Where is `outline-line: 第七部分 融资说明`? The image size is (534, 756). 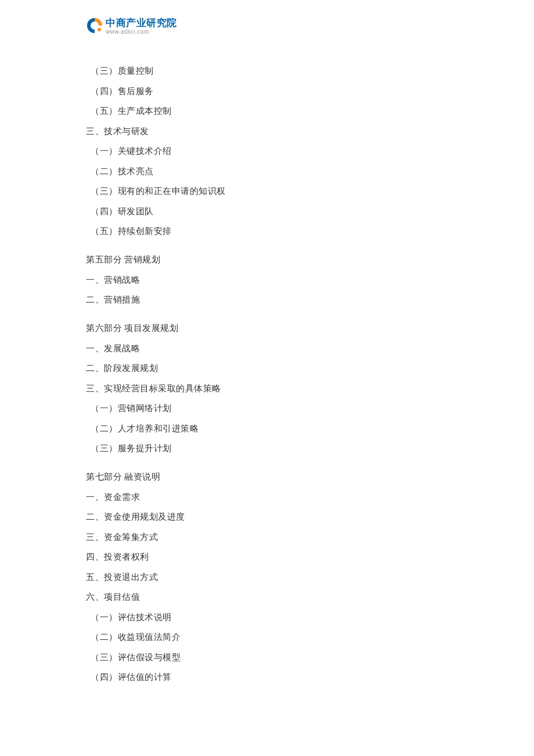
outline-line: 第七部分 融资说明 is located at coordinates (266, 477).